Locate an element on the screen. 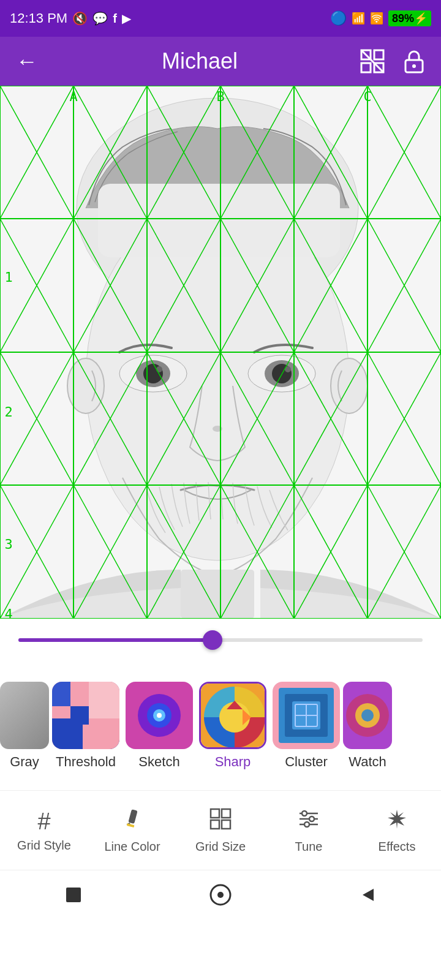  tool-tune-label: Tune is located at coordinates (309, 846).